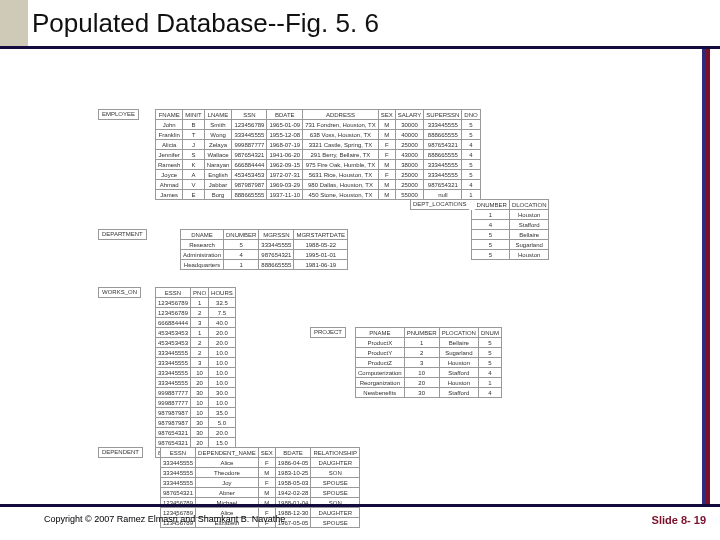 The height and width of the screenshot is (540, 720). I want to click on cell: 980 Dallas, Houston, TX, so click(341, 185).